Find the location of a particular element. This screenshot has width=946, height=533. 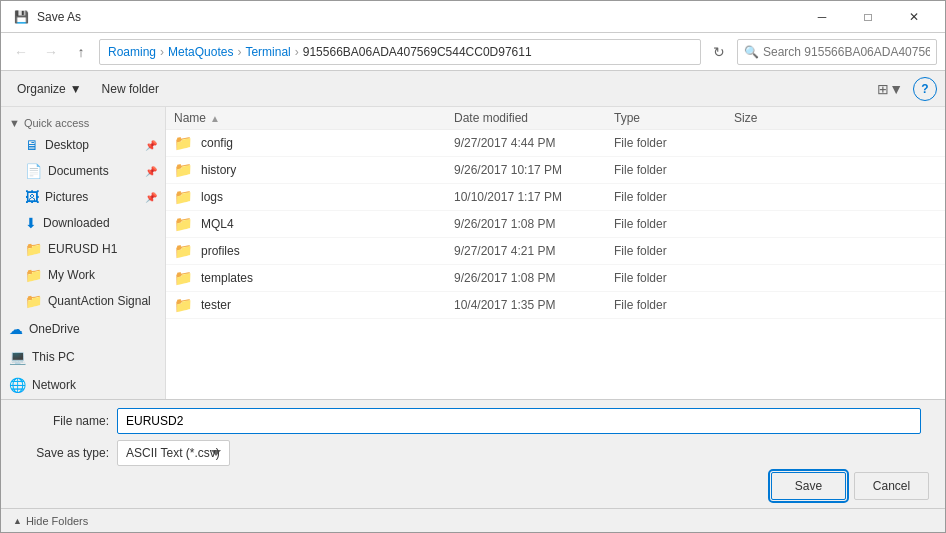

back-button: ← is located at coordinates (21, 52).